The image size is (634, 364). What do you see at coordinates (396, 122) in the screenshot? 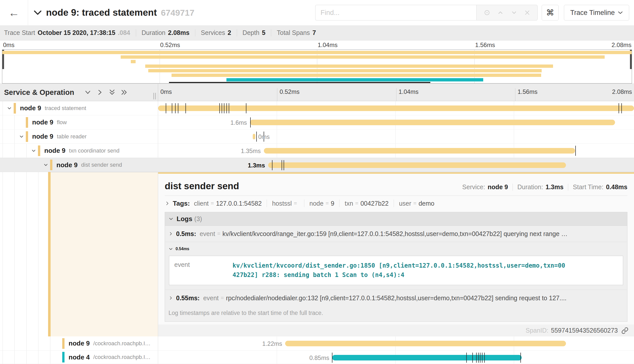
I see `span-timeline-cell: 1.6ms` at bounding box center [396, 122].